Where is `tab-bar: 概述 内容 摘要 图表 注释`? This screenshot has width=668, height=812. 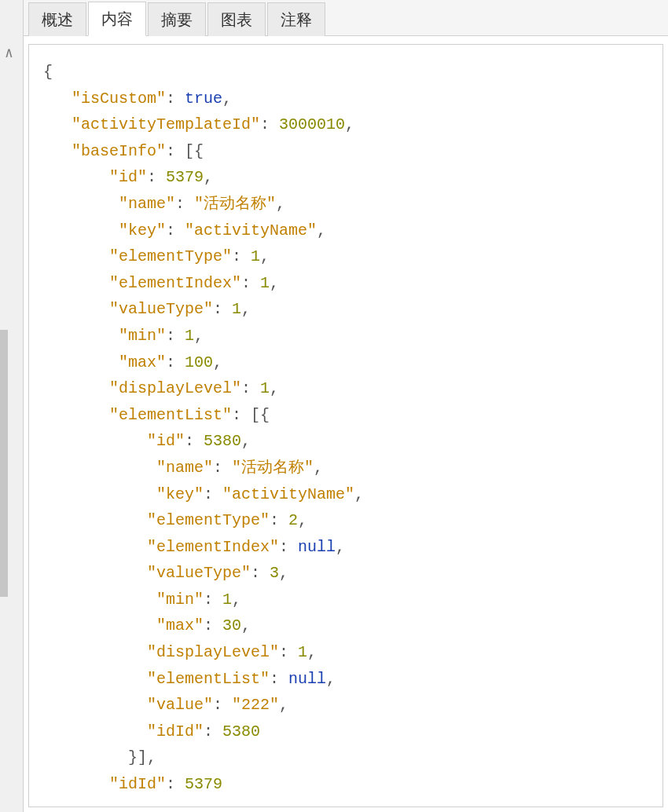
tab-bar: 概述 内容 摘要 图表 注释 is located at coordinates (346, 18).